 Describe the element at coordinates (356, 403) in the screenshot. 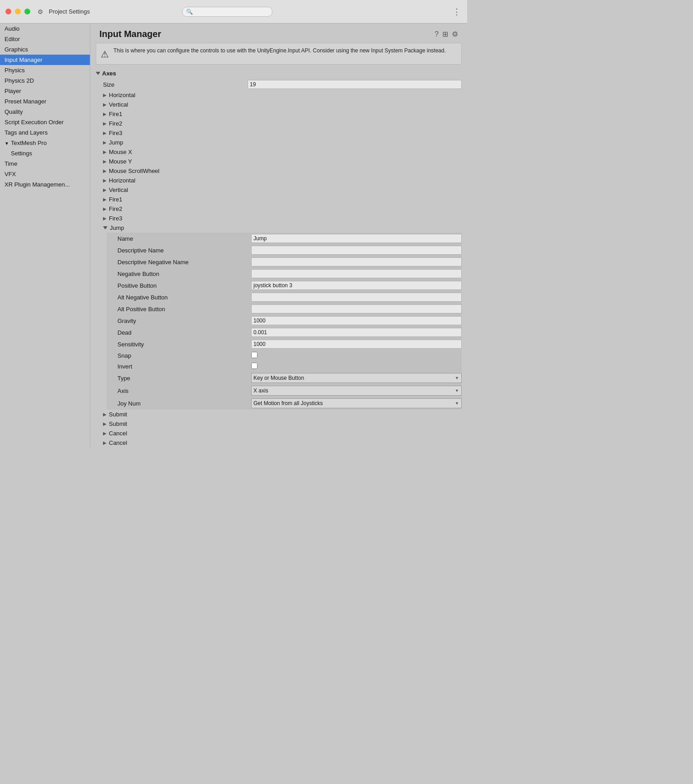

I see `joy-num-select: Get Motion from all Joysticks Joystick 1…` at that location.